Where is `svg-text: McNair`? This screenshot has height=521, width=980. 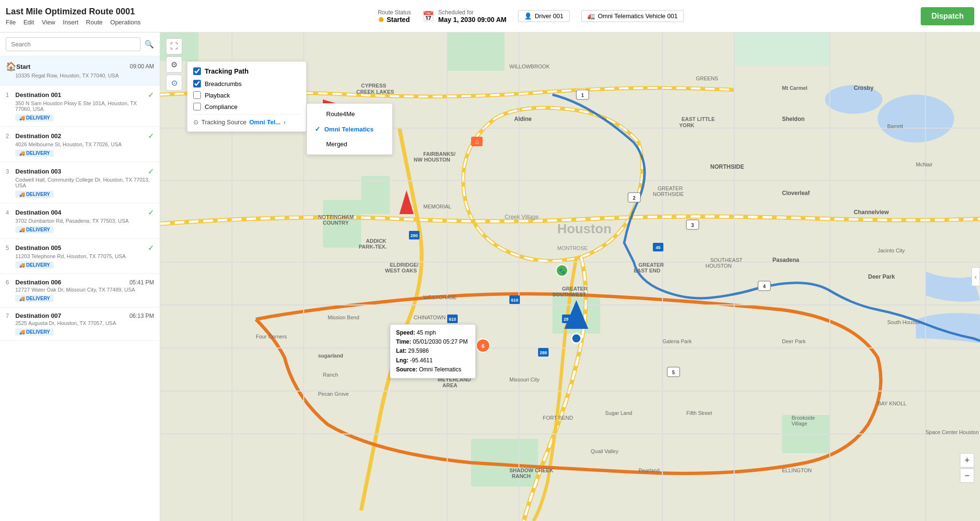
svg-text: McNair is located at coordinates (924, 164).